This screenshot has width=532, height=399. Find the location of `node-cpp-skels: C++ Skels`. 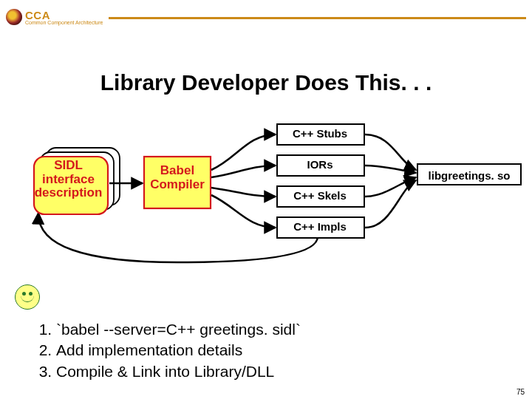

node-cpp-skels: C++ Skels is located at coordinates (320, 197).